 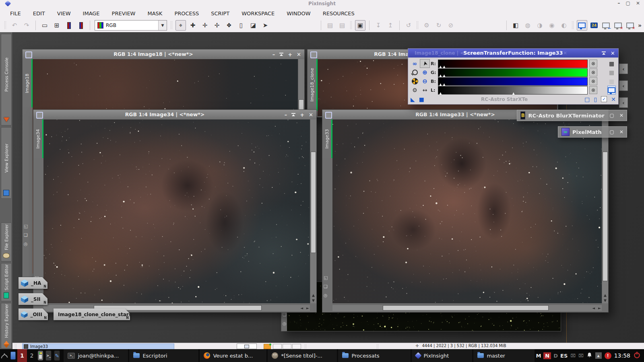 What do you see at coordinates (326, 278) in the screenshot?
I see `fit-window-icon: ◱` at bounding box center [326, 278].